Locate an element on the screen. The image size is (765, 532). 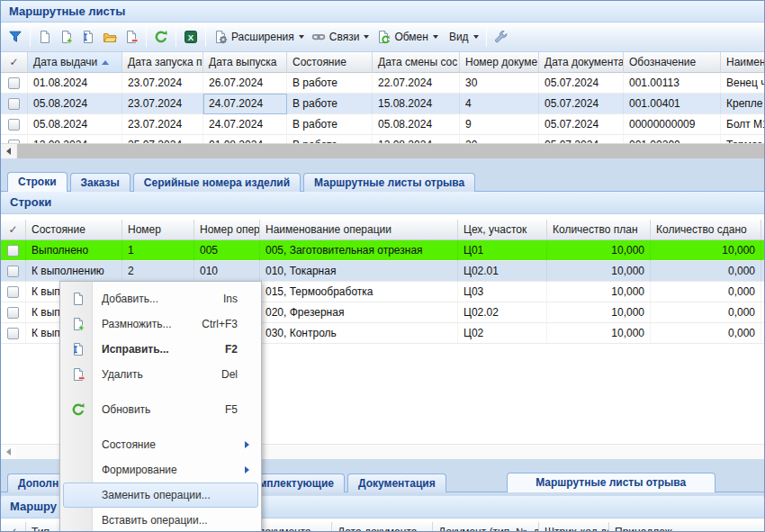
column-header: Количество сдано is located at coordinates (706, 230).